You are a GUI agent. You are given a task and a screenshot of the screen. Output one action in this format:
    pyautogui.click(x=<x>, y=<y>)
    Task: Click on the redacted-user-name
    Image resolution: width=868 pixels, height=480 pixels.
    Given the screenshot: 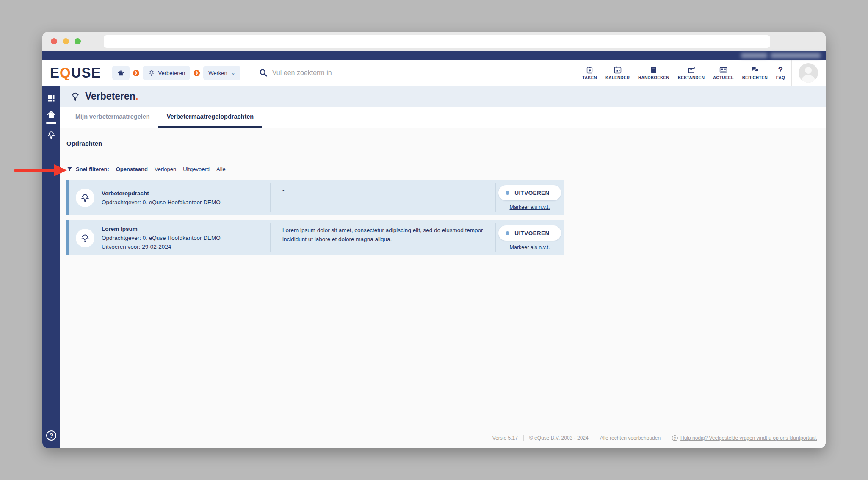 What is the action you would take?
    pyautogui.click(x=754, y=55)
    